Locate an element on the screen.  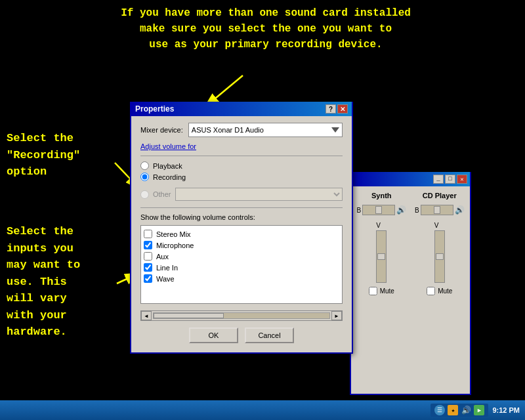
stereo-mix-label: Stereo Mix is located at coordinates (173, 234).